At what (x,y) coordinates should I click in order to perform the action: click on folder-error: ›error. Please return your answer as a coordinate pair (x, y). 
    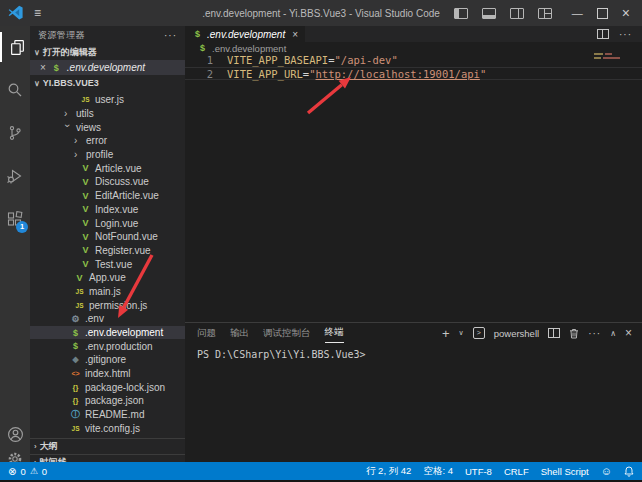
    Looking at the image, I should click on (108, 141).